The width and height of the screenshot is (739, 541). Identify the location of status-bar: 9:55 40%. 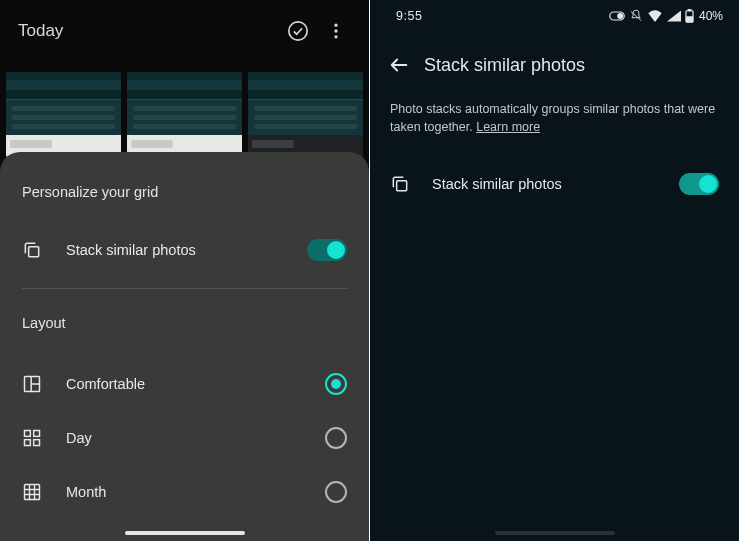
(554, 16).